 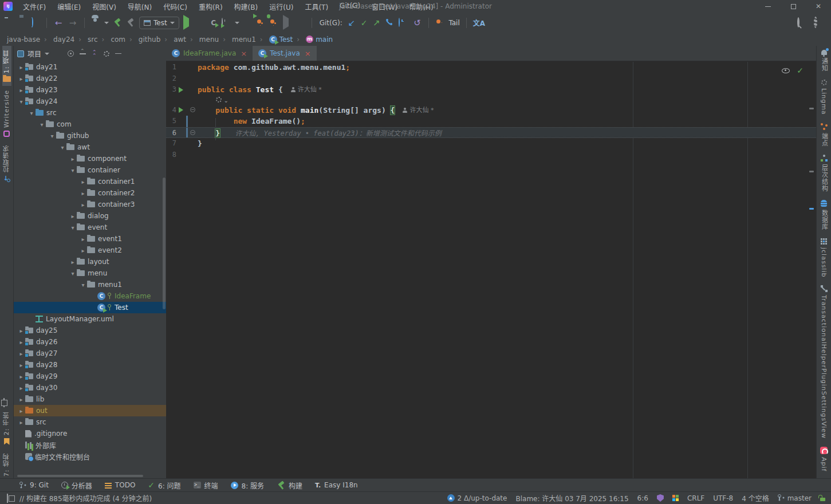 I want to click on run-icon, so click(x=186, y=22).